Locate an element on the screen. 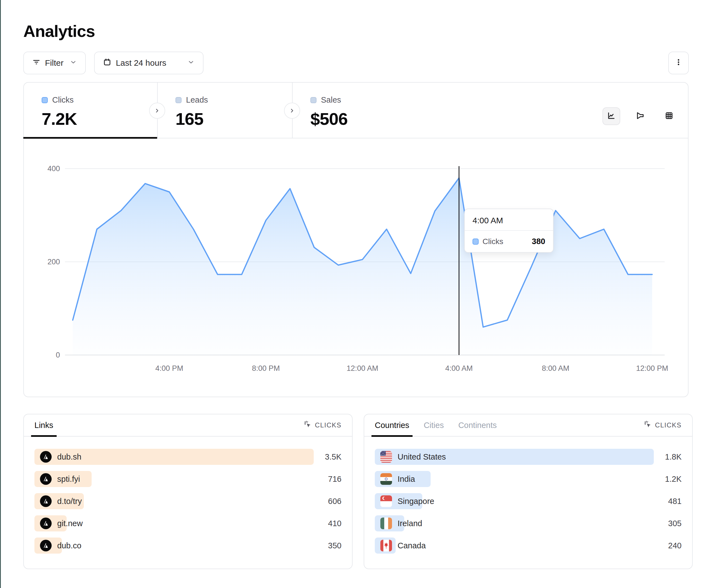 This screenshot has width=711, height=588. clicks-legend-swatch is located at coordinates (476, 242).